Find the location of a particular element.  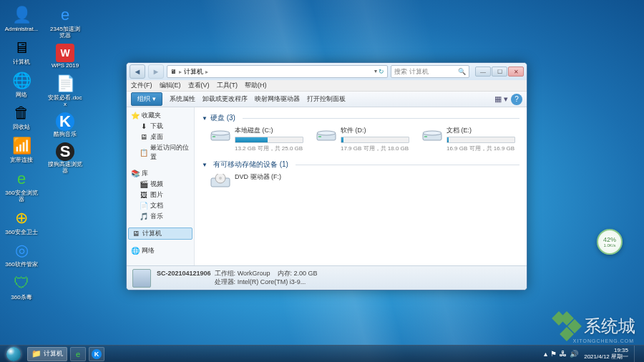

sidebar-favorites: ⭐收藏夹 is located at coordinates (160, 116).